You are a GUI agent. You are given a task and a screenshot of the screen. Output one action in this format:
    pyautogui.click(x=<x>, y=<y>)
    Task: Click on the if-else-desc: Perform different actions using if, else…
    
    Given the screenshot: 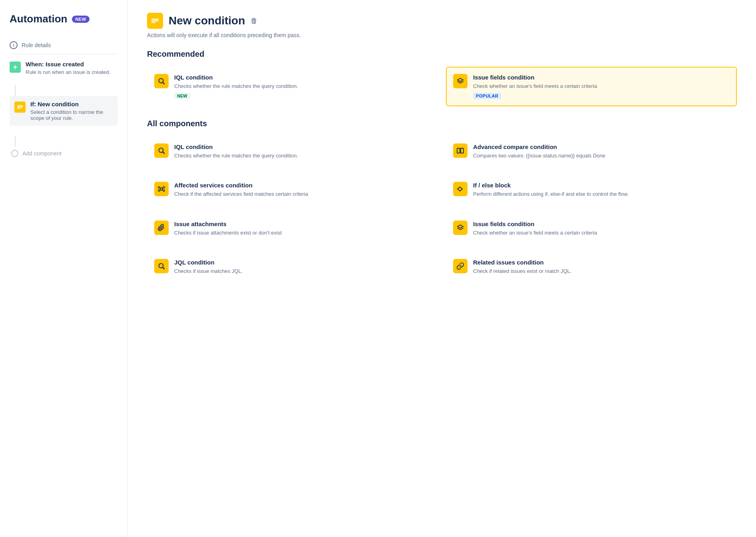 What is the action you would take?
    pyautogui.click(x=551, y=194)
    